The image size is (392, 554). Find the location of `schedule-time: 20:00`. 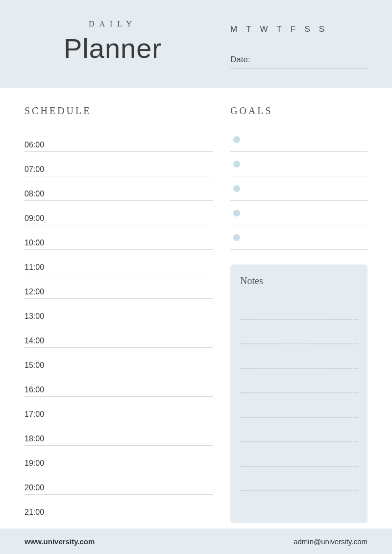

schedule-time: 20:00 is located at coordinates (39, 488).